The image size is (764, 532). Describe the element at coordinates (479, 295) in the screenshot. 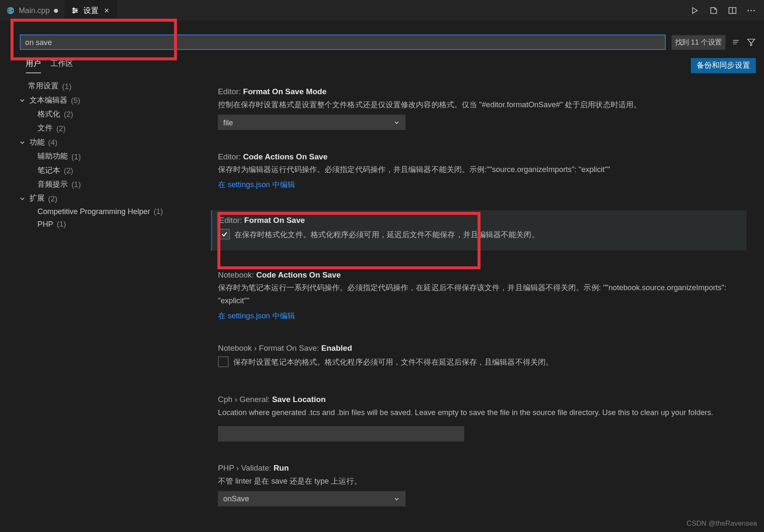

I see `setting-desc: 保存时为笔记本运行一系列代码操作。必须指定代码操作，在延迟后不得保存该文件，并且…` at that location.